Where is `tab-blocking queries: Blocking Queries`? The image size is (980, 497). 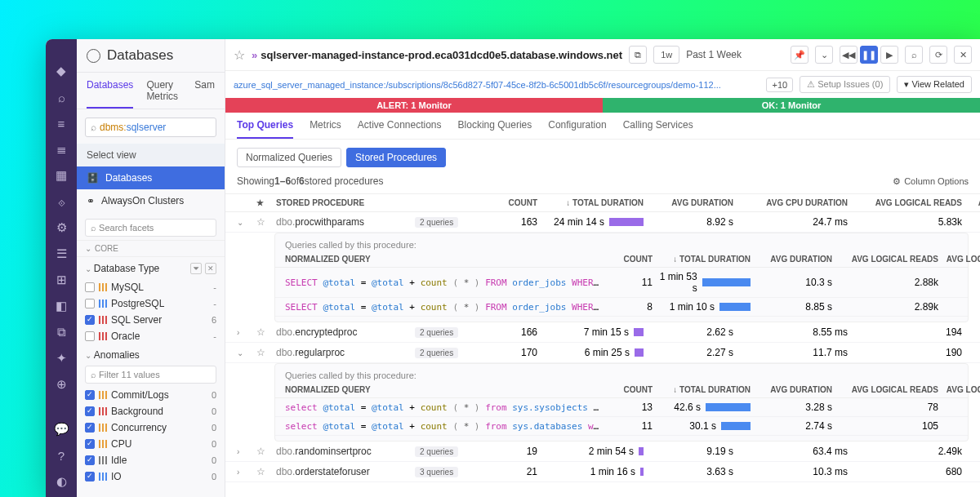 tab-blocking queries: Blocking Queries is located at coordinates (495, 129).